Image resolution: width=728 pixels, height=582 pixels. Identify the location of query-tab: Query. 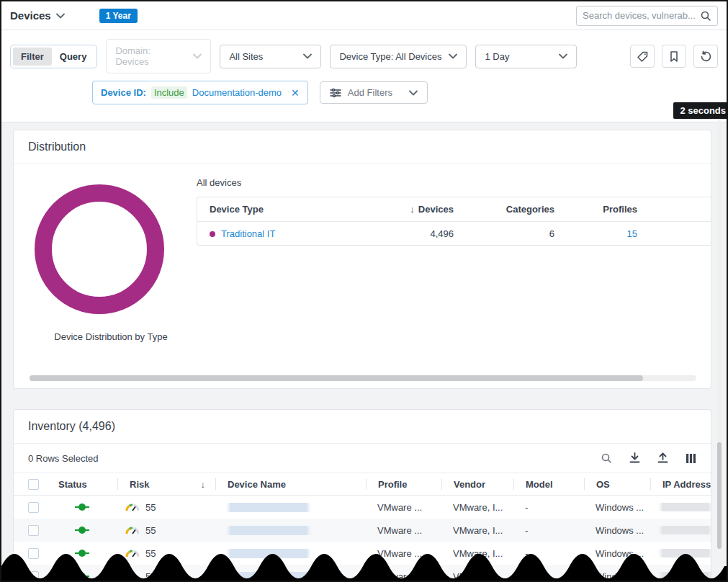
(73, 56).